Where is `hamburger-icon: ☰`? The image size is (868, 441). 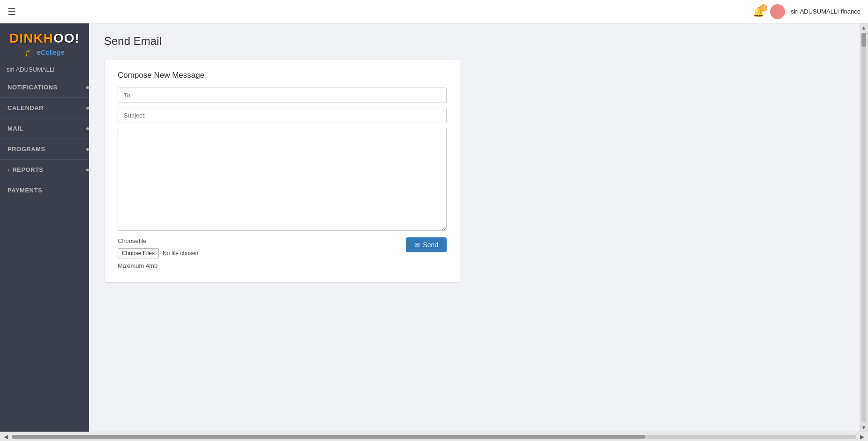
hamburger-icon: ☰ is located at coordinates (12, 12).